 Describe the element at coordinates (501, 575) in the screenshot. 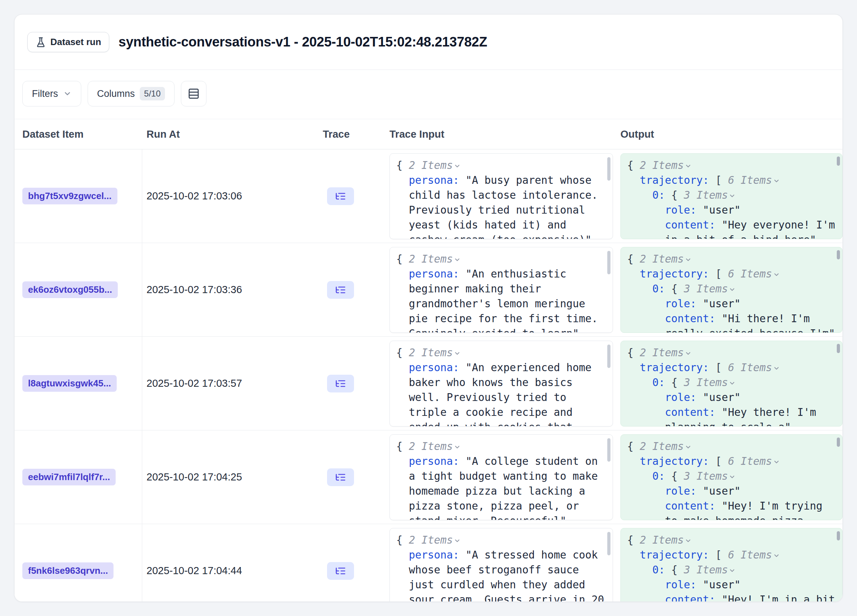

I see `json-persona-entry: persona: "A stressed home cook whose bee…` at that location.